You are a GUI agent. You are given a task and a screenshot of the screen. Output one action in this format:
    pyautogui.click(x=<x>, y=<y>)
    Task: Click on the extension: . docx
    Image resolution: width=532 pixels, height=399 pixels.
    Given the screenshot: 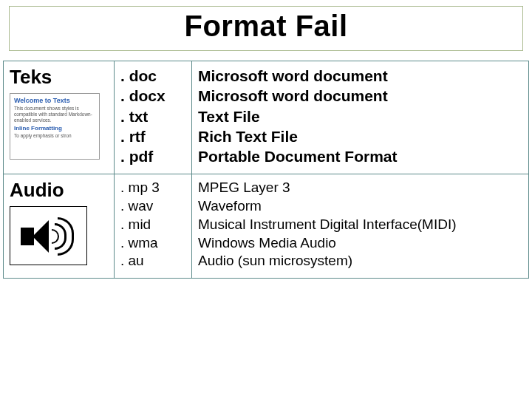 What is the action you would take?
    pyautogui.click(x=153, y=96)
    